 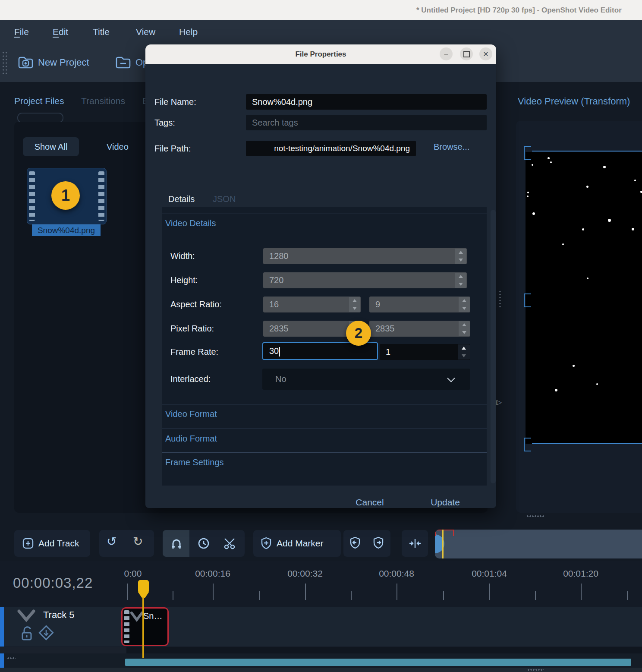 What do you see at coordinates (60, 32) in the screenshot?
I see `menu-edit: Edit` at bounding box center [60, 32].